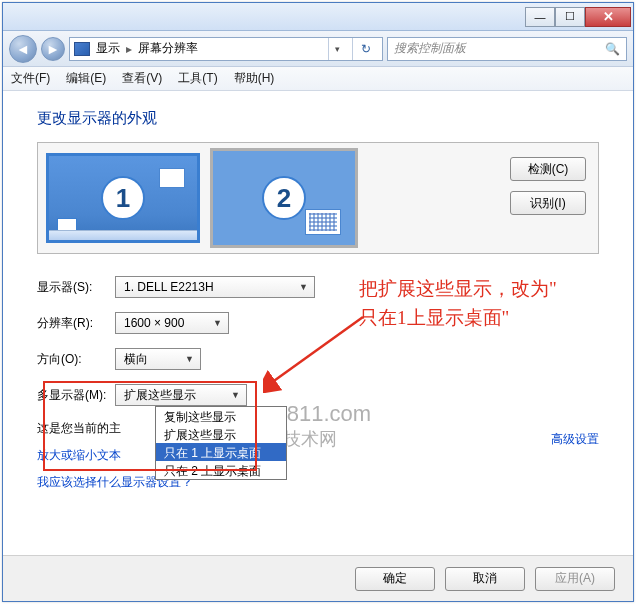  I want to click on label-orientation: 方向(O):, so click(72, 360).